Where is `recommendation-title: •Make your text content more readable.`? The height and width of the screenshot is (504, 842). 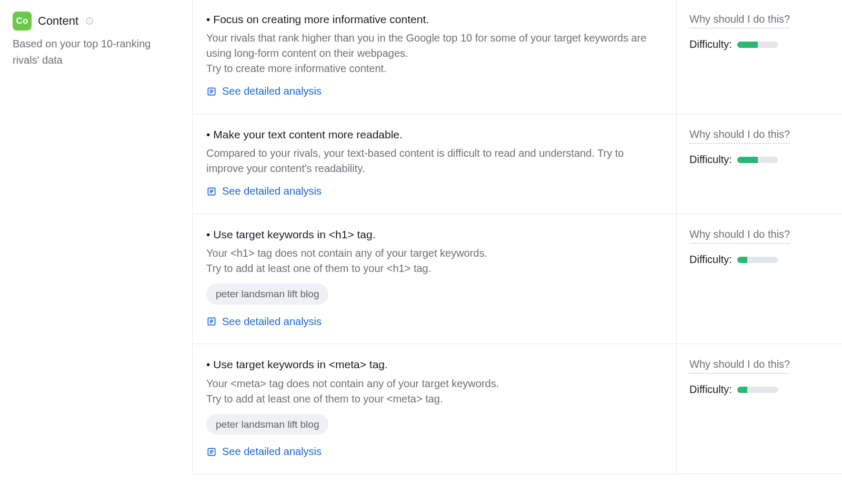 recommendation-title: •Make your text content more readable. is located at coordinates (435, 135).